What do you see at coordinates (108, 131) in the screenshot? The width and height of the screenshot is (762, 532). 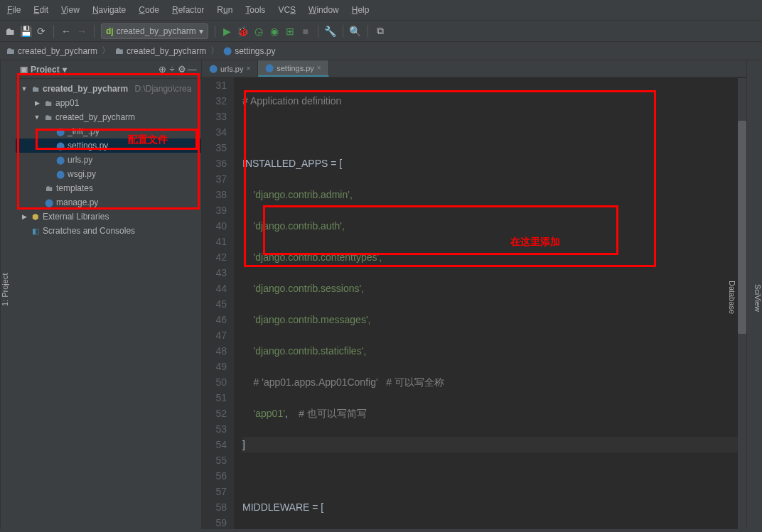 I see `tree-init: ⬤_init_.py` at bounding box center [108, 131].